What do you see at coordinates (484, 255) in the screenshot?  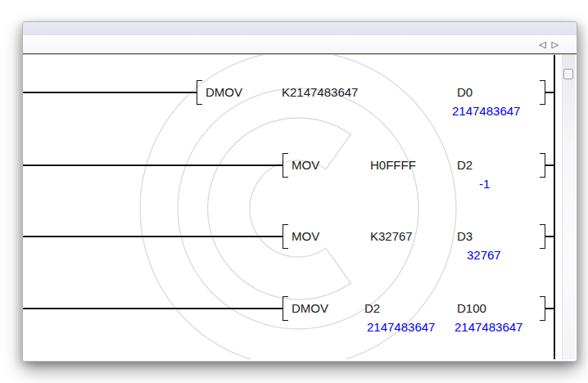 I see `monitor-value: 32767` at bounding box center [484, 255].